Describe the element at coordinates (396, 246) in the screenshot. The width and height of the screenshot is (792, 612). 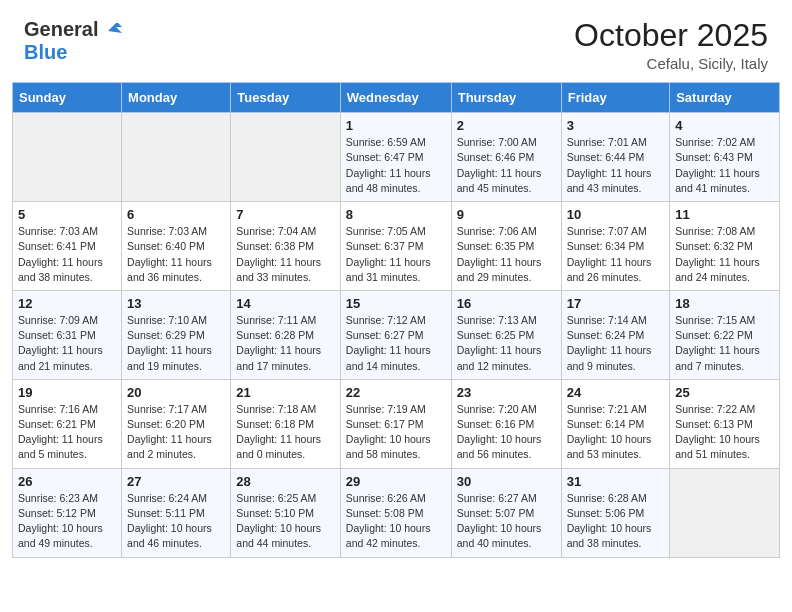
I see `day-cell: 8Sunrise: 7:05 AMSunset: 6:37 PMDaylight…` at that location.